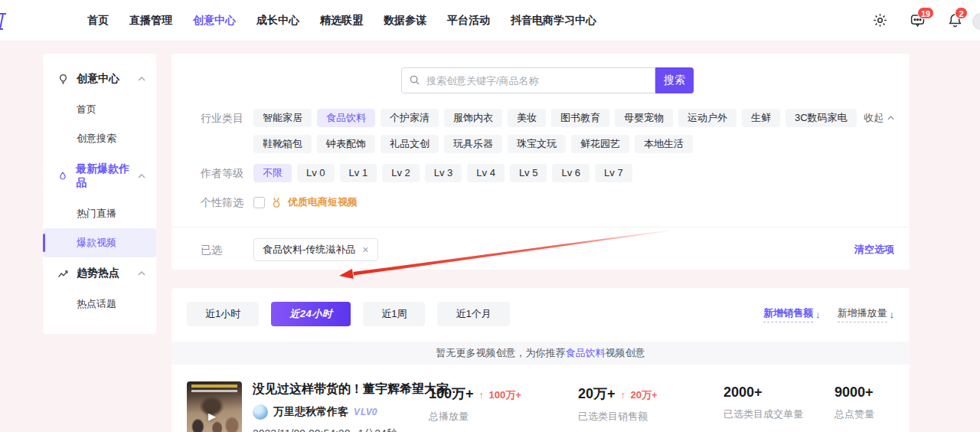  I want to click on nav-item-platform-activity: 平台活动, so click(469, 21).